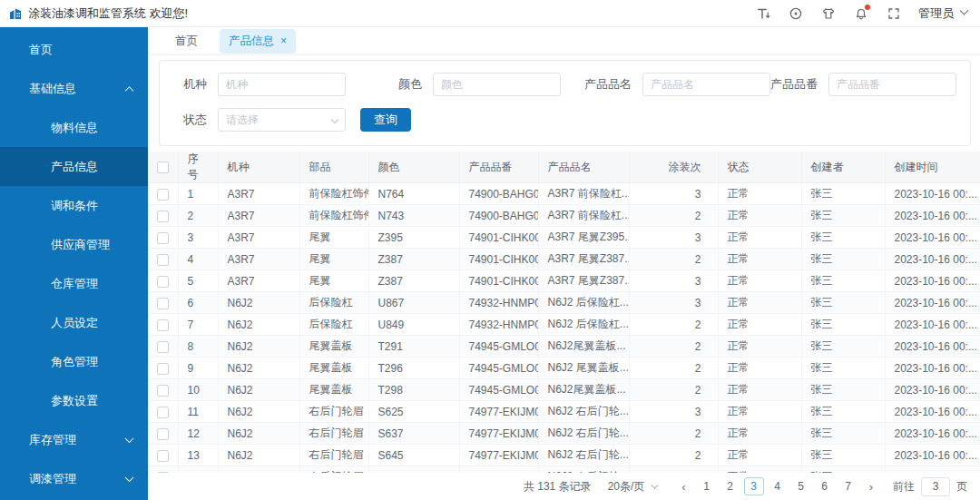  What do you see at coordinates (760, 167) in the screenshot?
I see `column-header-状态: 状态` at bounding box center [760, 167].